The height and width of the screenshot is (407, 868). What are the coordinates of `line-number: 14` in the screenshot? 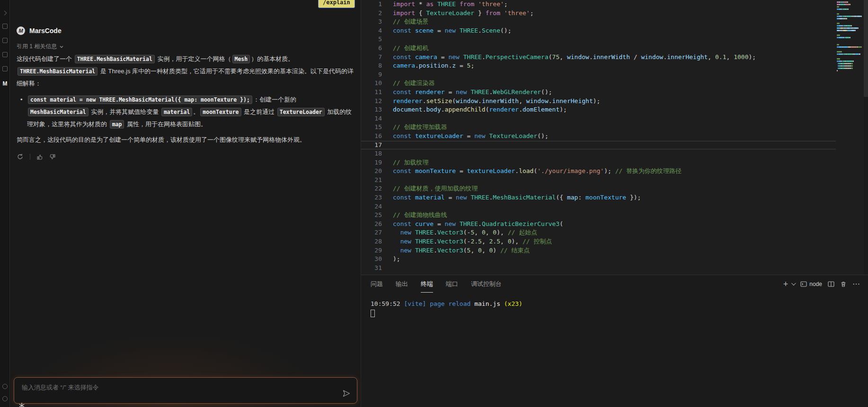 It's located at (372, 119).